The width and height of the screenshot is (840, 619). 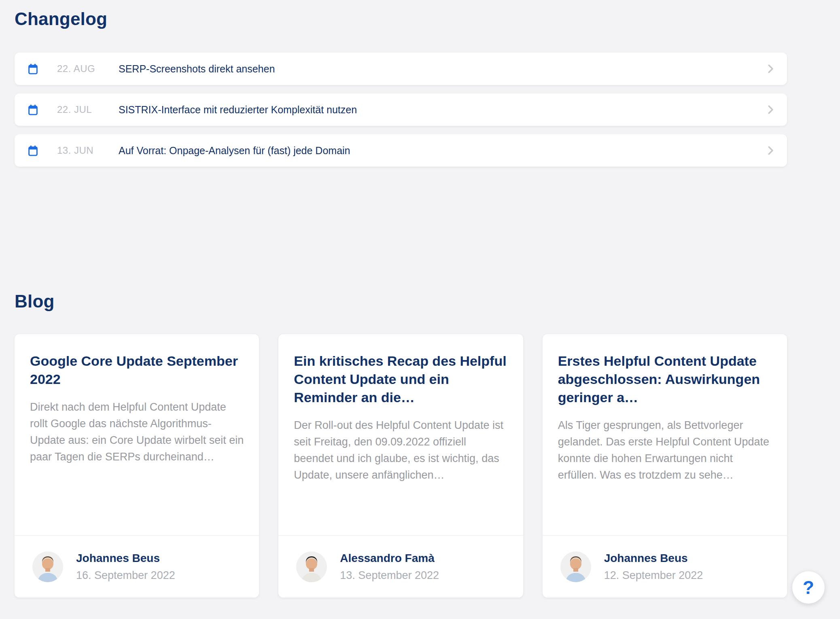 What do you see at coordinates (238, 110) in the screenshot?
I see `changelog-entry-title: SISTRIX-Interface mit reduzierter Komple…` at bounding box center [238, 110].